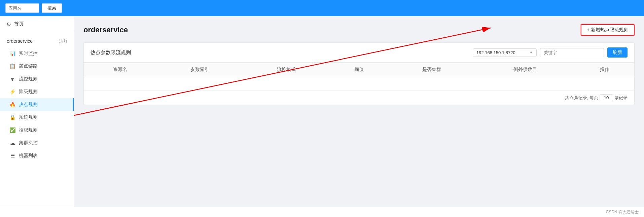  What do you see at coordinates (359, 98) in the screenshot?
I see `table-pagination: 共 0 条记录, 每页 10 条记录` at bounding box center [359, 98].